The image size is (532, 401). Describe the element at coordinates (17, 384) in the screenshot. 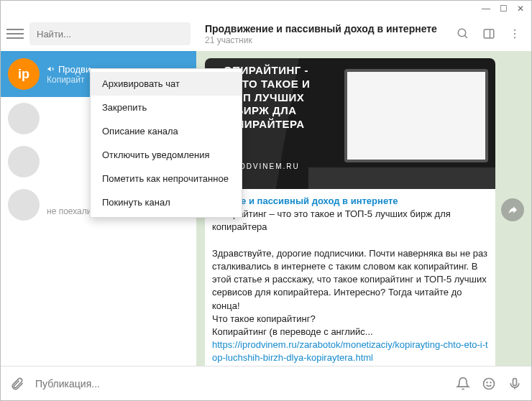

I see `attach-icon` at that location.